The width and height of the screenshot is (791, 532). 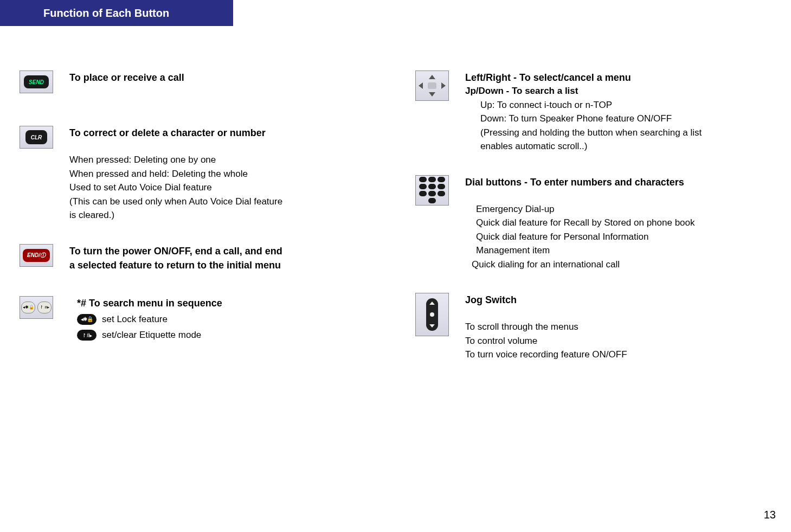 I want to click on dial-heading: Dial buttons - To enter numbers and char…, so click(x=620, y=182).